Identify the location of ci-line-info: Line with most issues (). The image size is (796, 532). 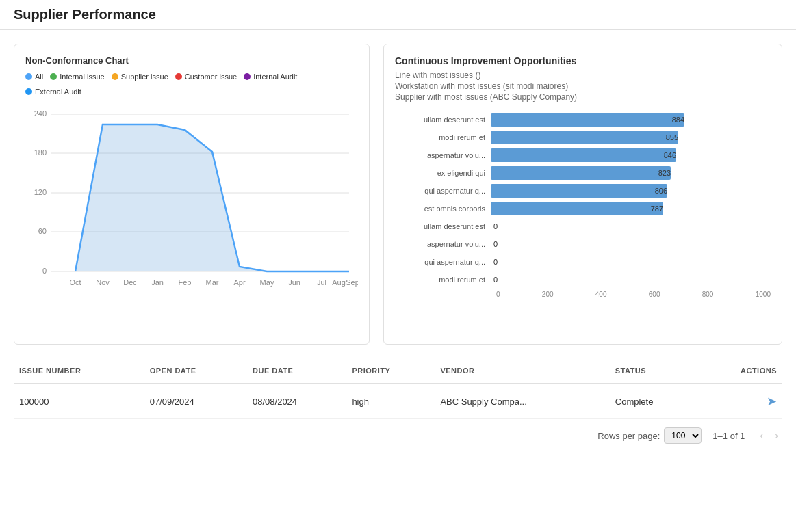
(583, 75).